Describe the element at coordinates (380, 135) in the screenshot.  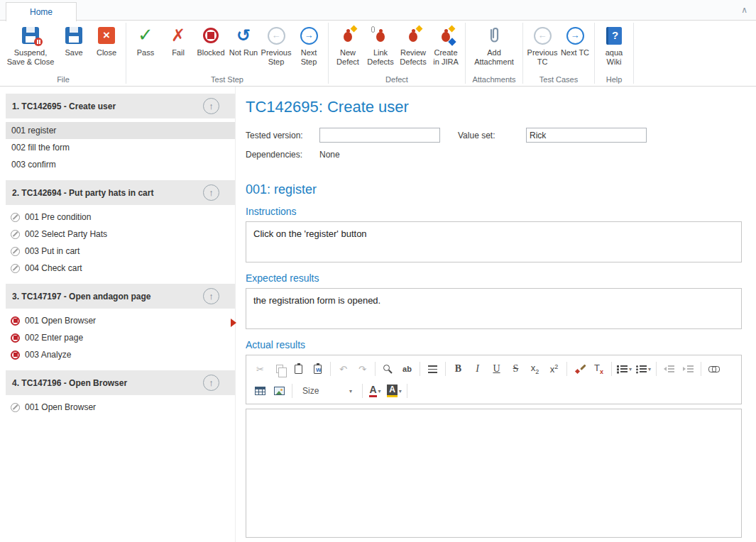
I see `tested-version-input` at that location.